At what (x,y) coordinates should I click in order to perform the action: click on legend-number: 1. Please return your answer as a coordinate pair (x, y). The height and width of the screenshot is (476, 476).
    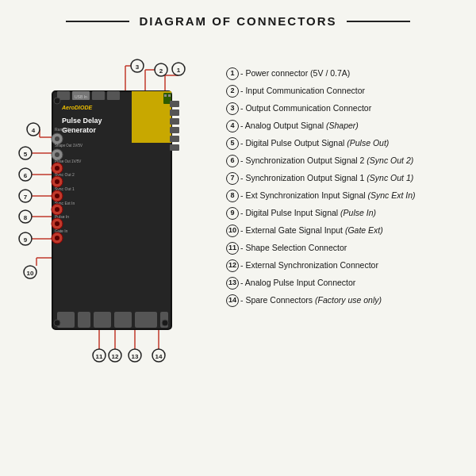
    Looking at the image, I should click on (232, 74).